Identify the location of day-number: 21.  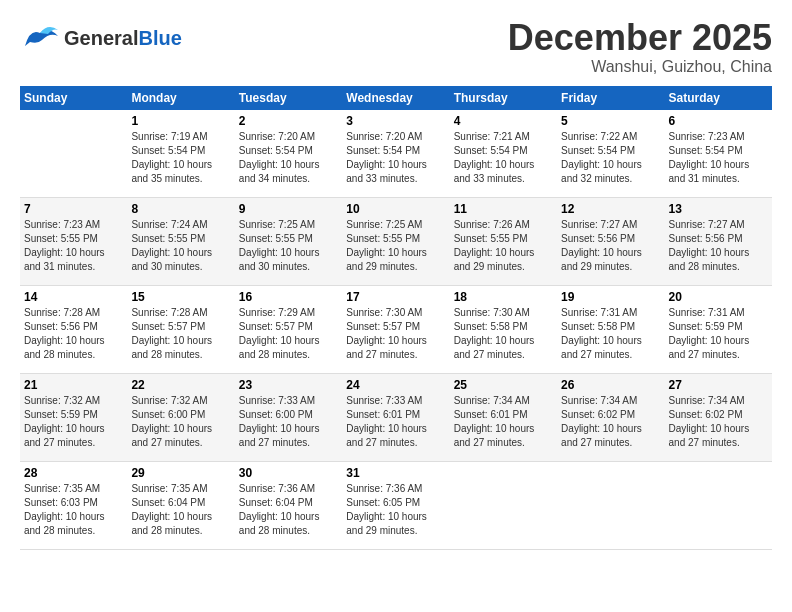
(74, 385).